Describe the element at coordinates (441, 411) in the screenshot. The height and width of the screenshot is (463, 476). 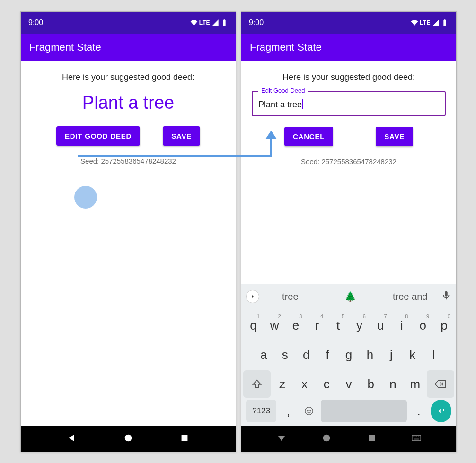
I see `enter-key` at that location.